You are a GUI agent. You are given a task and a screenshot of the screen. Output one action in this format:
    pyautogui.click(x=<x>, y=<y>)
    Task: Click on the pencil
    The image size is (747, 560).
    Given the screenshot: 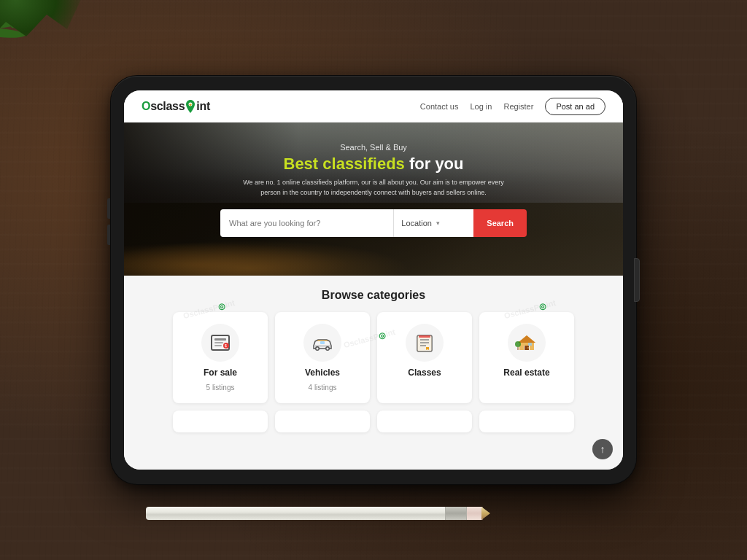 What is the action you would take?
    pyautogui.click(x=314, y=513)
    